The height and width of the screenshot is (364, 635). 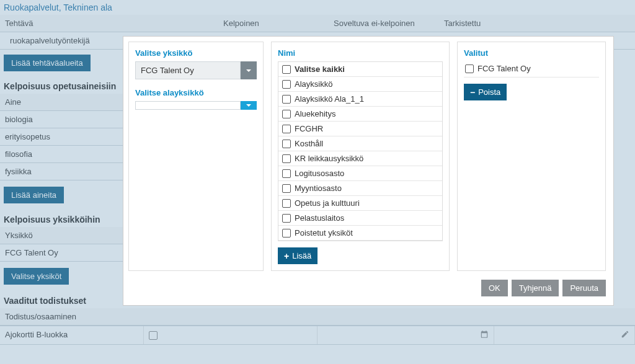 What do you see at coordinates (485, 92) in the screenshot?
I see `remove-button: − Poista` at bounding box center [485, 92].